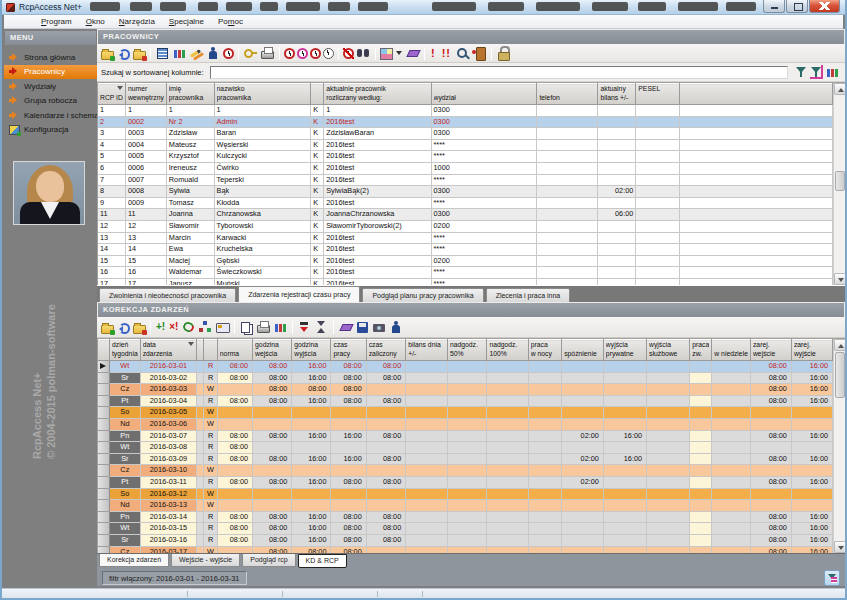 This screenshot has width=847, height=600. Describe the element at coordinates (206, 560) in the screenshot. I see `tab-wejście-wyjście: Wejście - wyjście` at that location.